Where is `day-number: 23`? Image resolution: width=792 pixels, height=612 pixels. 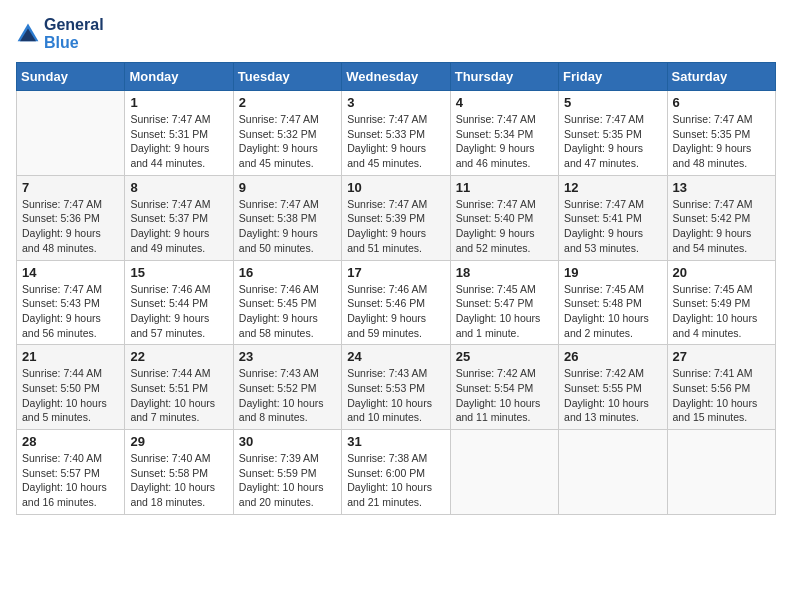
day-number: 23 is located at coordinates (288, 356).